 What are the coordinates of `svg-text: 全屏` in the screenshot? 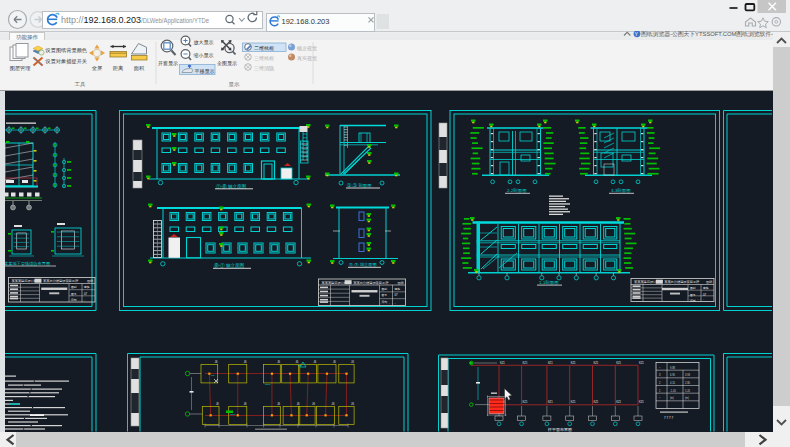 It's located at (98, 68).